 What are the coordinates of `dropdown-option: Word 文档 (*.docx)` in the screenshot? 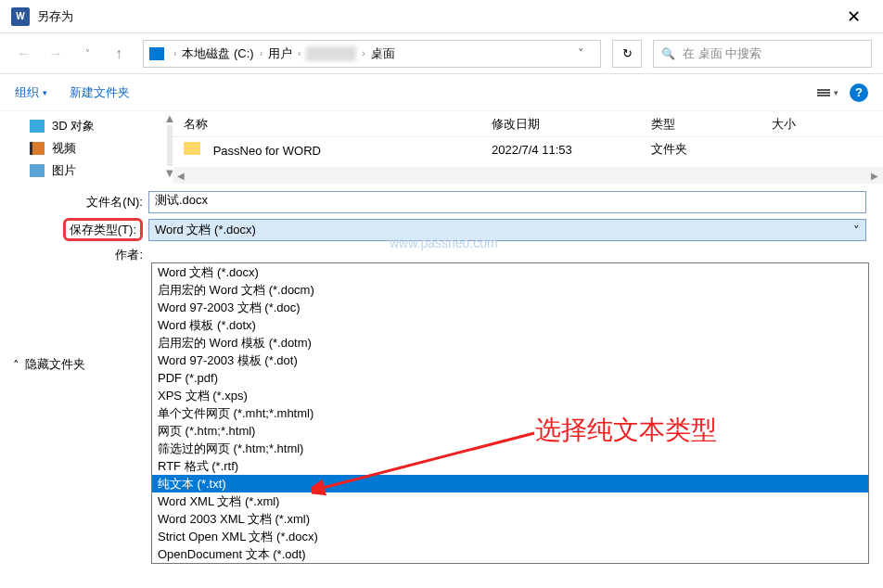 It's located at (510, 273).